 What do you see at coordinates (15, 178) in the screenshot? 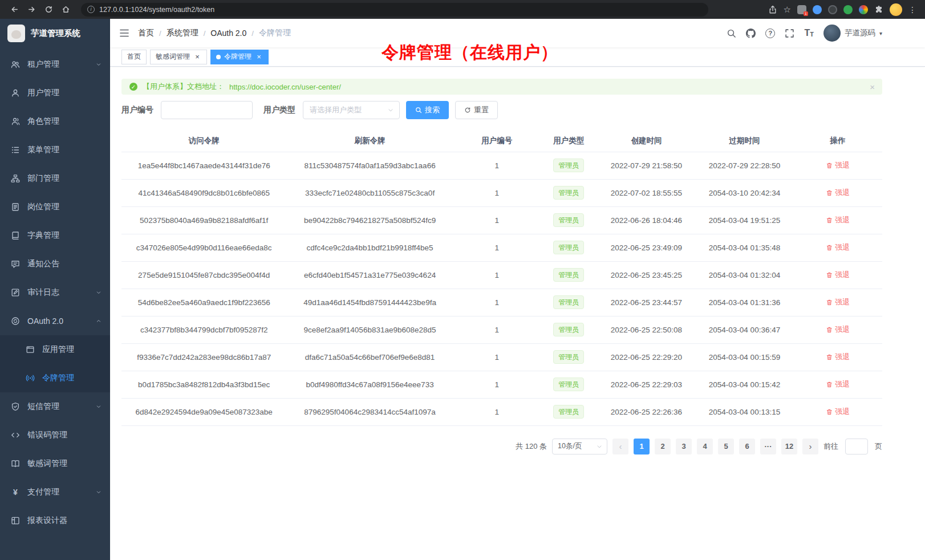
I see `department-icon` at bounding box center [15, 178].